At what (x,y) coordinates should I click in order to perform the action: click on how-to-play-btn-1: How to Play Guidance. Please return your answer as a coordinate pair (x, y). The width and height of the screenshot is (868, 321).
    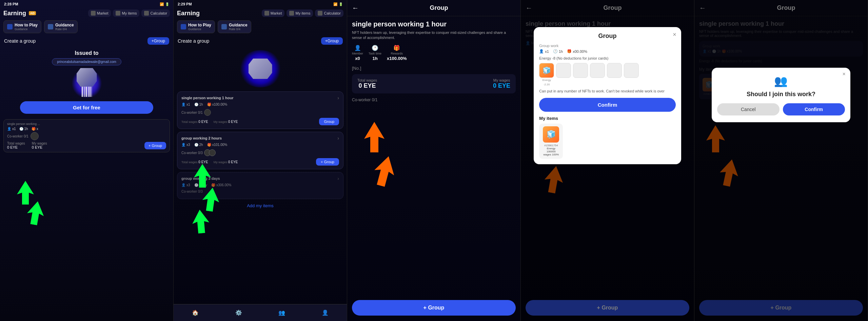
    Looking at the image, I should click on (22, 27).